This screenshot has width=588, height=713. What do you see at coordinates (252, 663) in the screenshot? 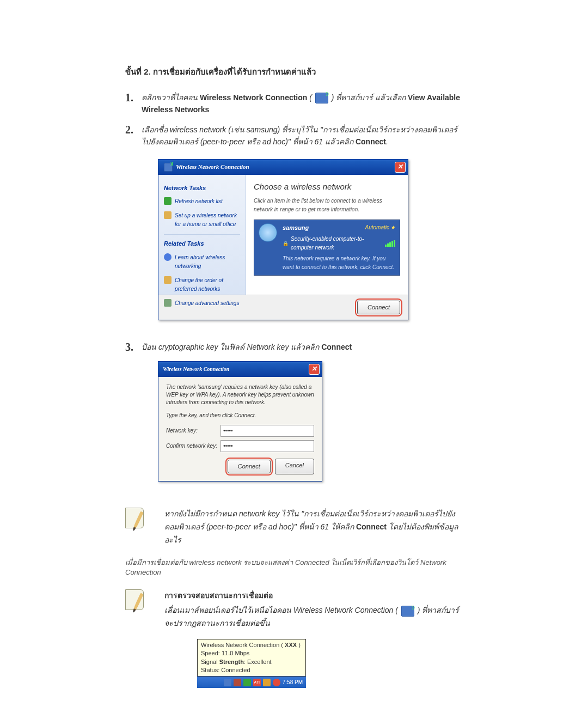
I see `connection-tooltip-screenshot: Wireless Network Connection ( XXX ) Spee…` at bounding box center [252, 663].